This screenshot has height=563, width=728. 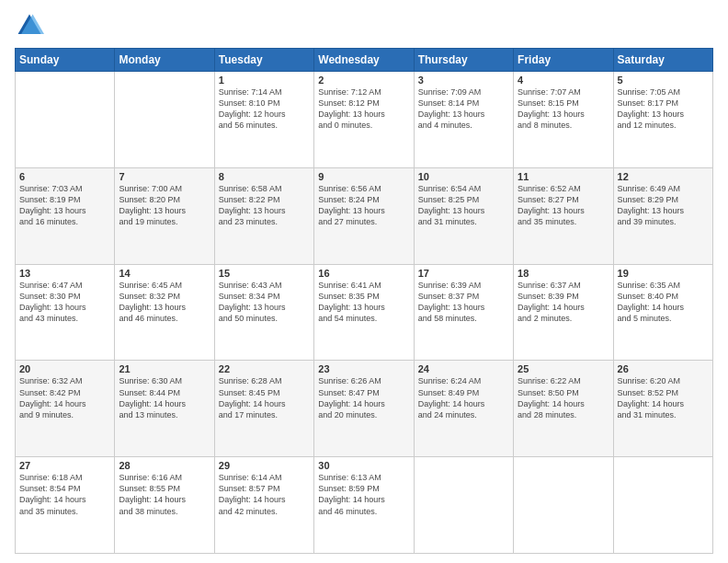 What do you see at coordinates (563, 273) in the screenshot?
I see `day-number: 18` at bounding box center [563, 273].